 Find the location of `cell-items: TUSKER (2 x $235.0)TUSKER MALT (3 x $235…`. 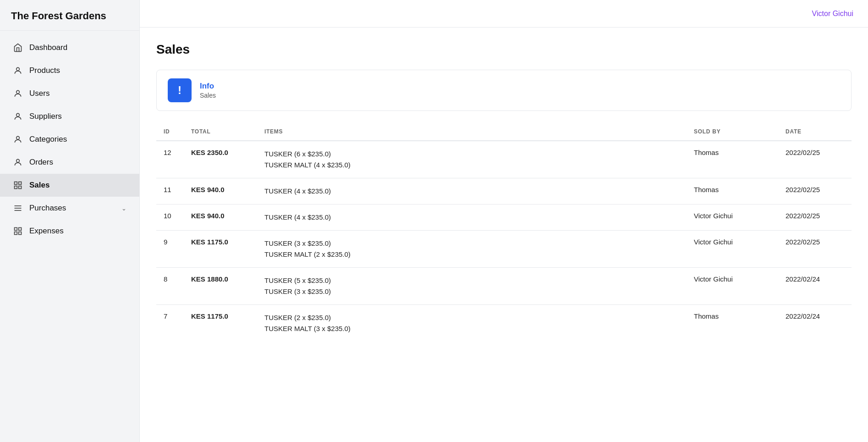

cell-items: TUSKER (2 x $235.0)TUSKER MALT (3 x $235… is located at coordinates (472, 324).